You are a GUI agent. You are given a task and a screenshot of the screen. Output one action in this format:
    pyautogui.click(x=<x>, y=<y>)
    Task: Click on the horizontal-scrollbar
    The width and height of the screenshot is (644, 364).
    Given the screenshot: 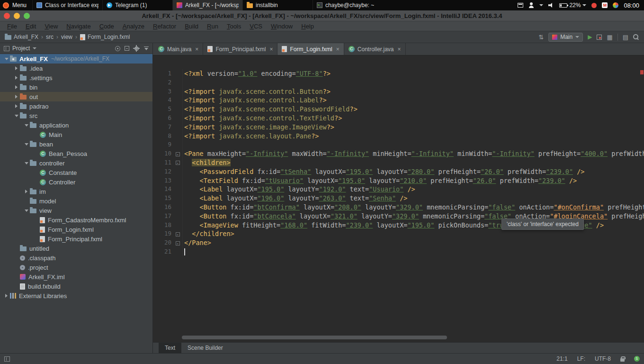 What is the action you would take?
    pyautogui.click(x=314, y=337)
    